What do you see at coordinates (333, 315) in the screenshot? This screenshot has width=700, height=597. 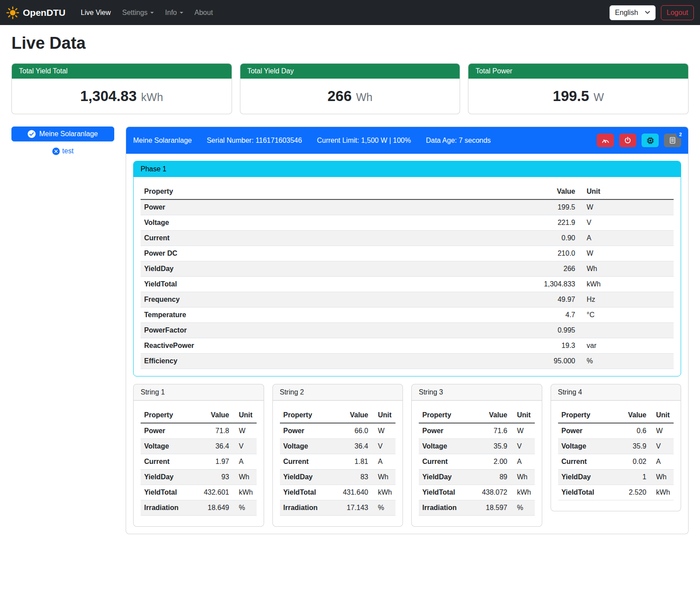 I see `property-name: Temperature` at bounding box center [333, 315].